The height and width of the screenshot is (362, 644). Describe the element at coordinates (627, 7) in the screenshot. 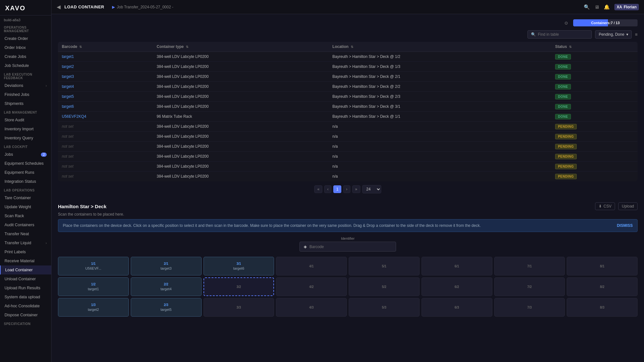

I see `user-avatar: XA Florian` at that location.